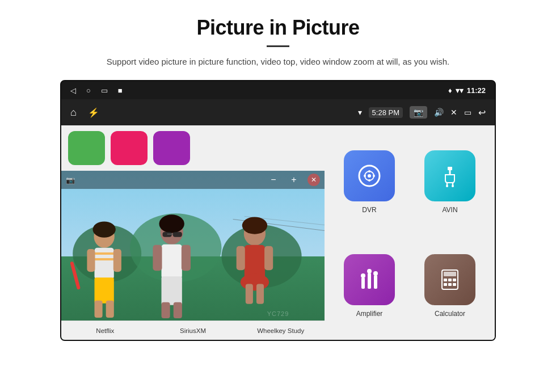 The width and height of the screenshot is (556, 392). Describe the element at coordinates (193, 331) in the screenshot. I see `siriusxm-bottom-label: SiriusXM` at that location.